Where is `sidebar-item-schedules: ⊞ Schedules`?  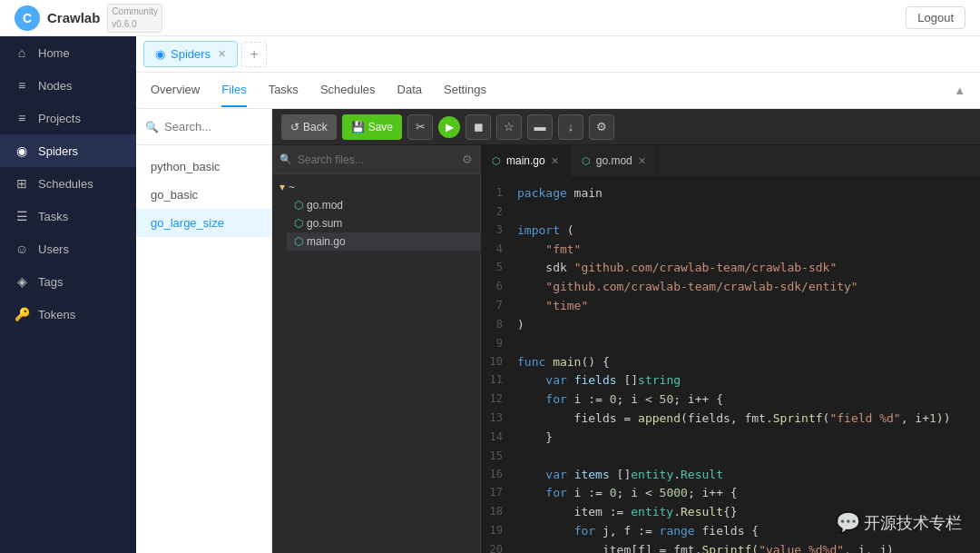 sidebar-item-schedules: ⊞ Schedules is located at coordinates (68, 183).